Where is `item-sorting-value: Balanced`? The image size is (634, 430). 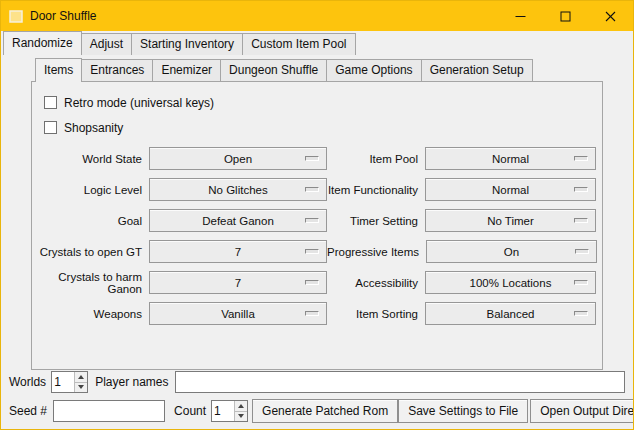 item-sorting-value: Balanced is located at coordinates (511, 314).